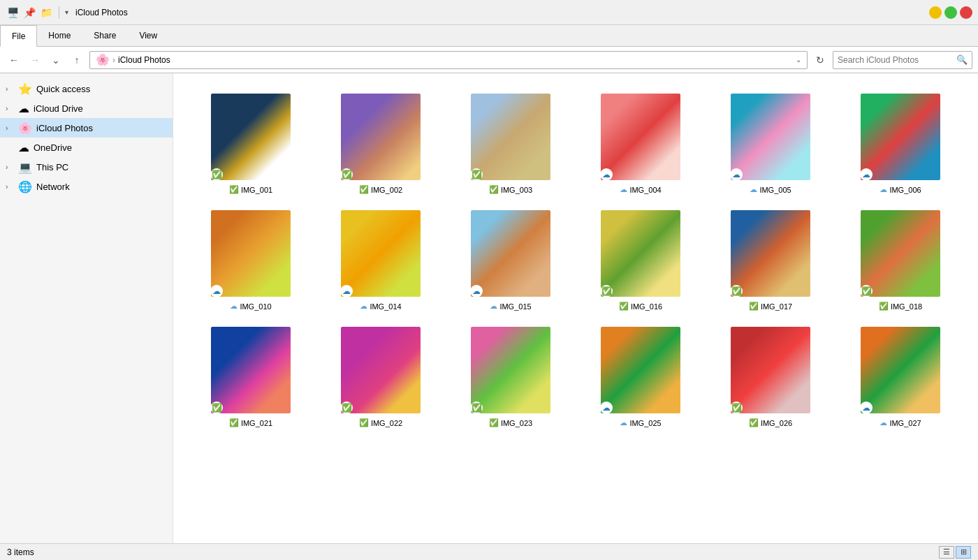  What do you see at coordinates (381, 376) in the screenshot?
I see `file-item-img_022: ✅ ✅ IMG_022` at bounding box center [381, 376].